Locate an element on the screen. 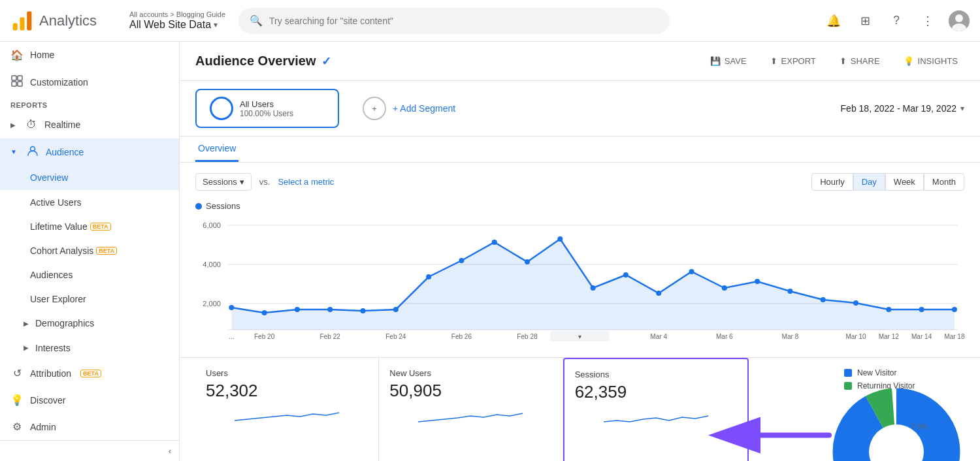 Image resolution: width=980 pixels, height=461 pixels. svg-text: Mar 10 is located at coordinates (856, 337).